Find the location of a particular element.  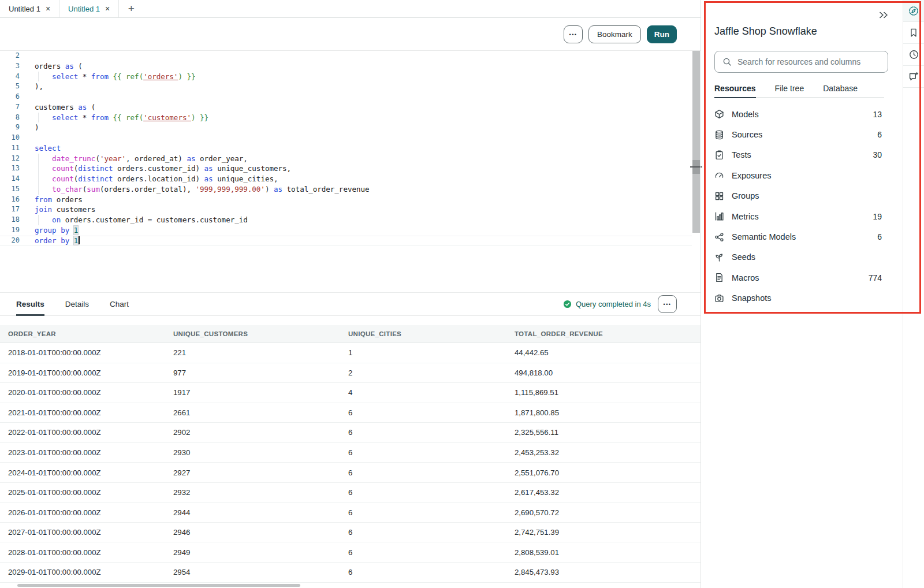

results-more-button: ••• is located at coordinates (668, 304).